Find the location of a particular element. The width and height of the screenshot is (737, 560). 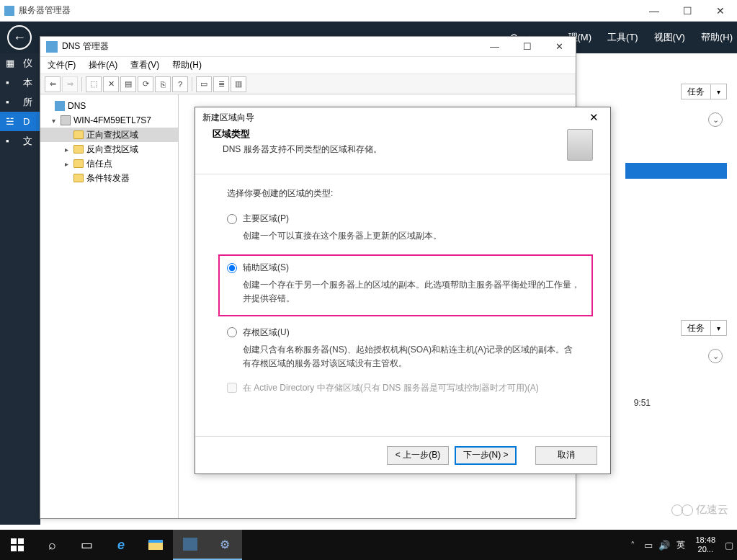

tb-detail-button: ▥ is located at coordinates (238, 84).